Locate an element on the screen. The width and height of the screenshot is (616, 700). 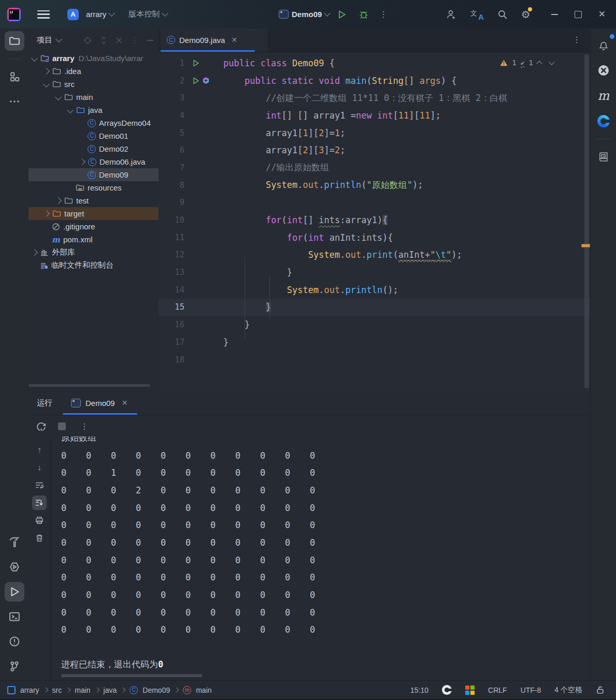
tree-horizontal-scrollbar is located at coordinates (89, 385).